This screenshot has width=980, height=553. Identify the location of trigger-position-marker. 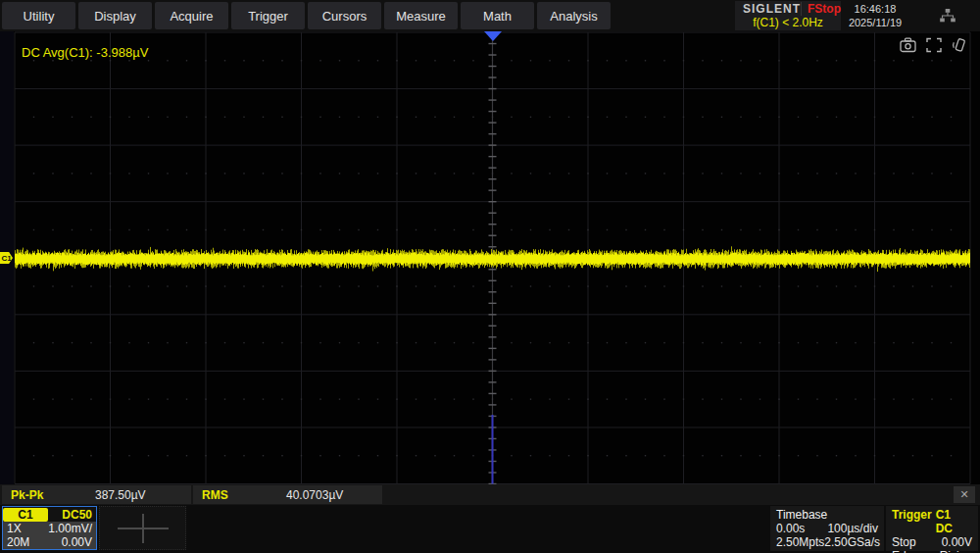
(493, 36).